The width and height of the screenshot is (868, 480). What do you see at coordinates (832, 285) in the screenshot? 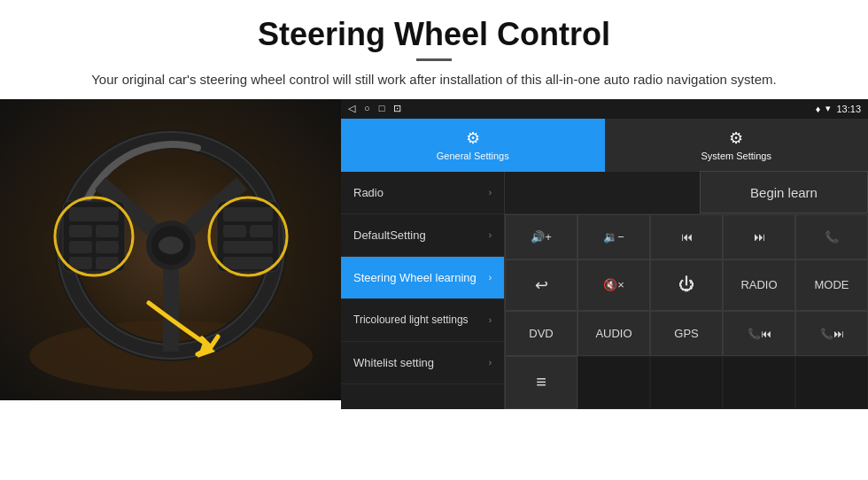
I see `mode-button: MODE` at bounding box center [832, 285].